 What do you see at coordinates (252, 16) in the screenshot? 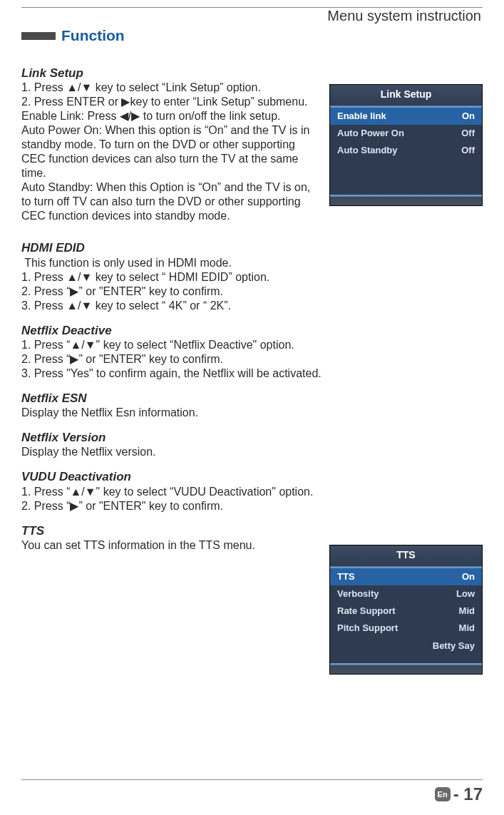
I see `breadcrumb: Menu system instruction` at bounding box center [252, 16].